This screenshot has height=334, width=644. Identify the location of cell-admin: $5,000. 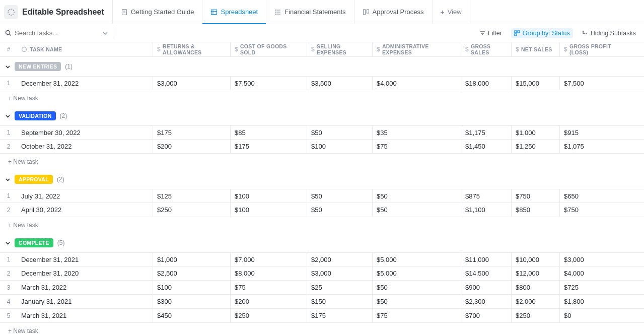
(417, 259).